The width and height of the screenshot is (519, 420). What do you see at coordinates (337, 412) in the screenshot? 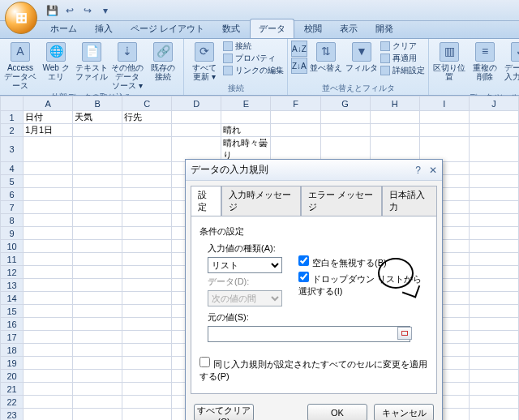
I see `ok-button: OK` at bounding box center [337, 412].